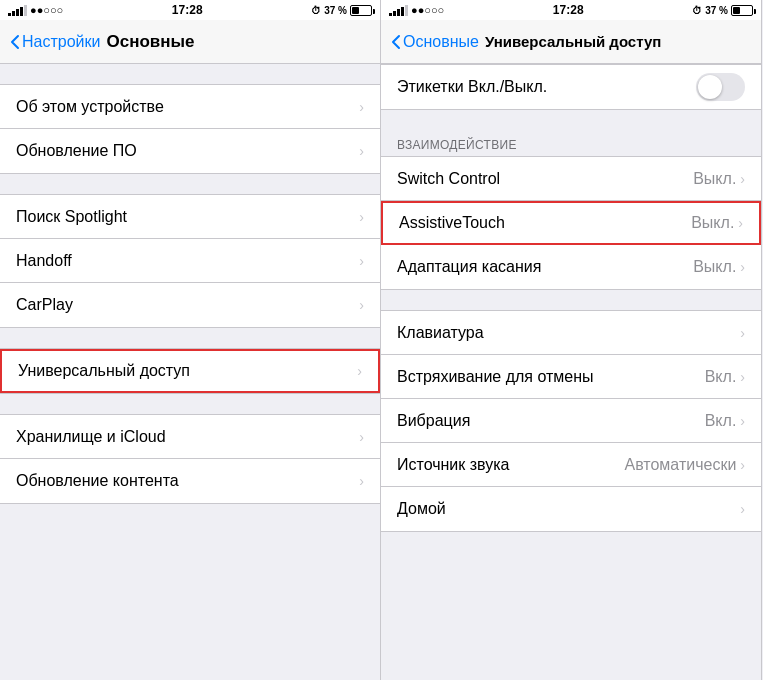 This screenshot has height=680, width=763. I want to click on nav-bar-right: Основные Универсальный доступ, so click(571, 42).